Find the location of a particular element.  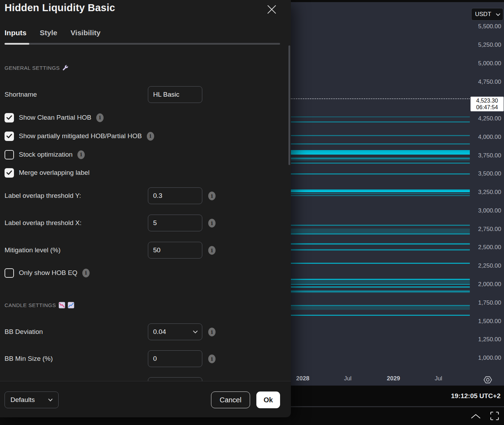

price-axis-label: 5,500.00 is located at coordinates (490, 27).